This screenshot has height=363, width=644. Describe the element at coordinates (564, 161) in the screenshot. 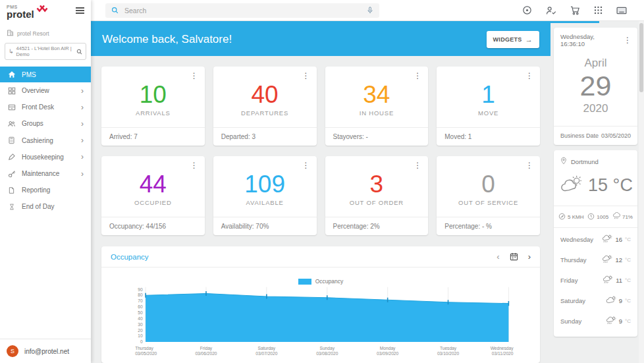

I see `location-pin-icon` at that location.